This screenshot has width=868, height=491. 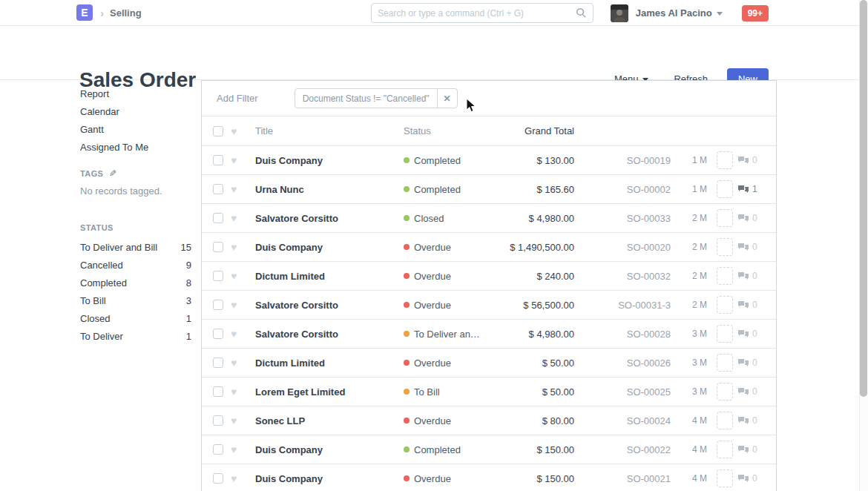 I want to click on row-id-link: SO-00019, so click(x=622, y=160).